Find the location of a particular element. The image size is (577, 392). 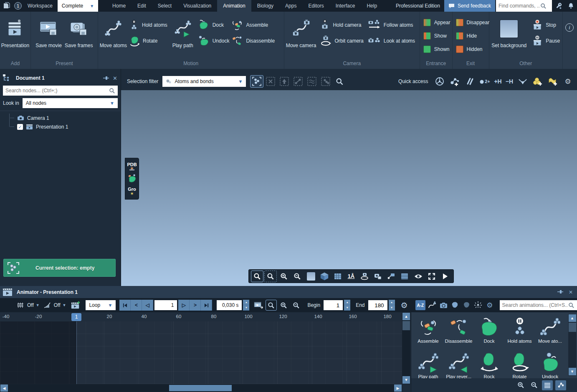

sort-az-button: A-Z is located at coordinates (420, 305).